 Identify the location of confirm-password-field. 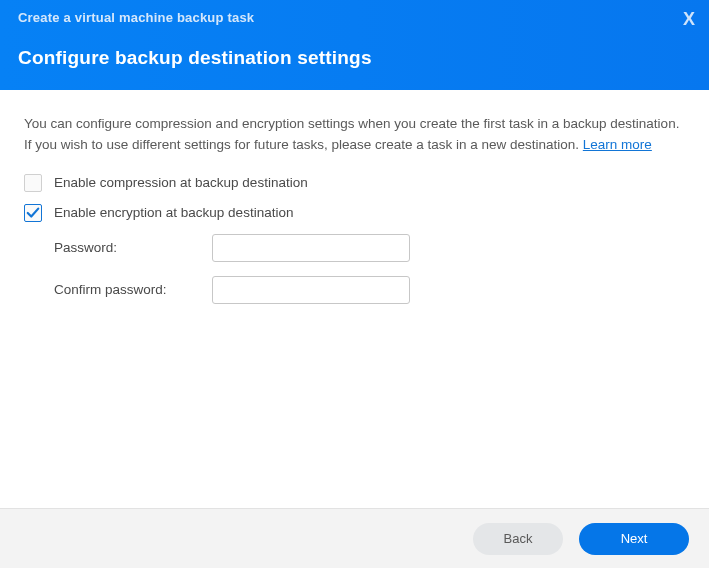
(311, 290).